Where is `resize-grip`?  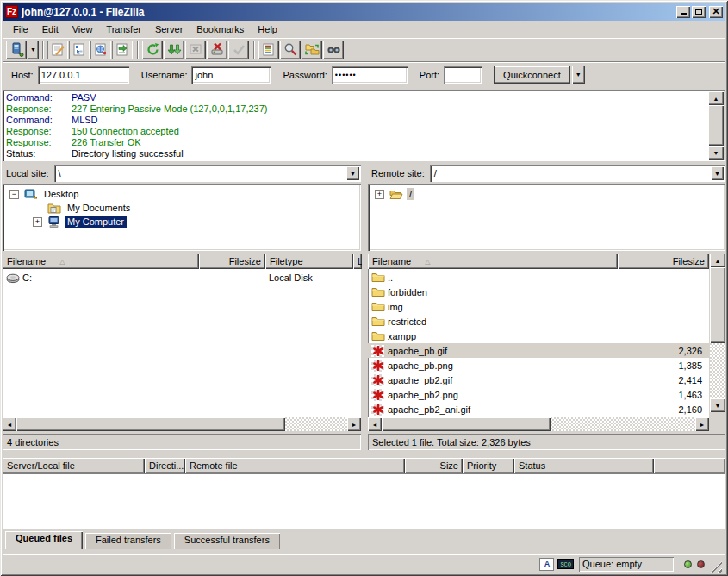 resize-grip is located at coordinates (716, 567).